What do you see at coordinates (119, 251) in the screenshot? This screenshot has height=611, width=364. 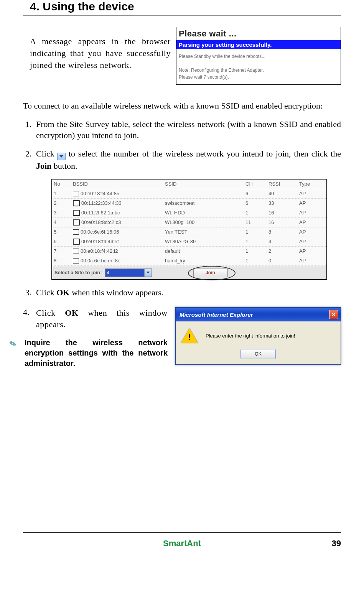 I see `cell-bssid: 00:e0:18:f4:42:f2` at bounding box center [119, 251].